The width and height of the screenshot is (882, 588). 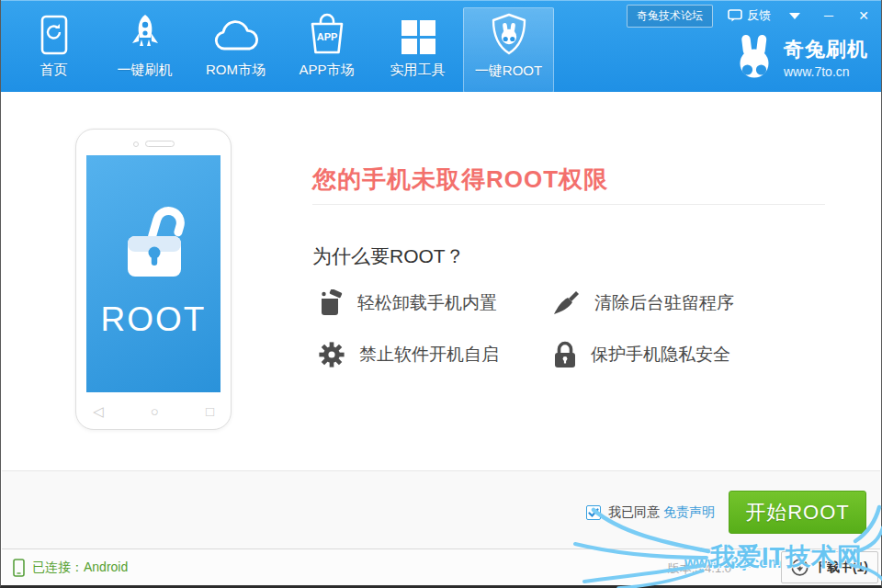 I want to click on connection-text: 已连接：Android, so click(x=80, y=568).